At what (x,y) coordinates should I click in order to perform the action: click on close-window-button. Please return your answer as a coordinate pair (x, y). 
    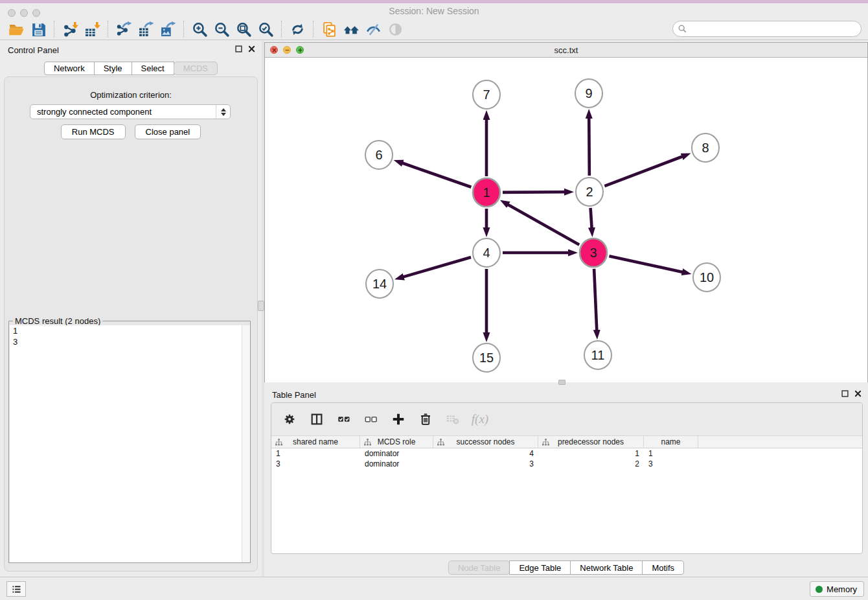
    Looking at the image, I should click on (12, 13).